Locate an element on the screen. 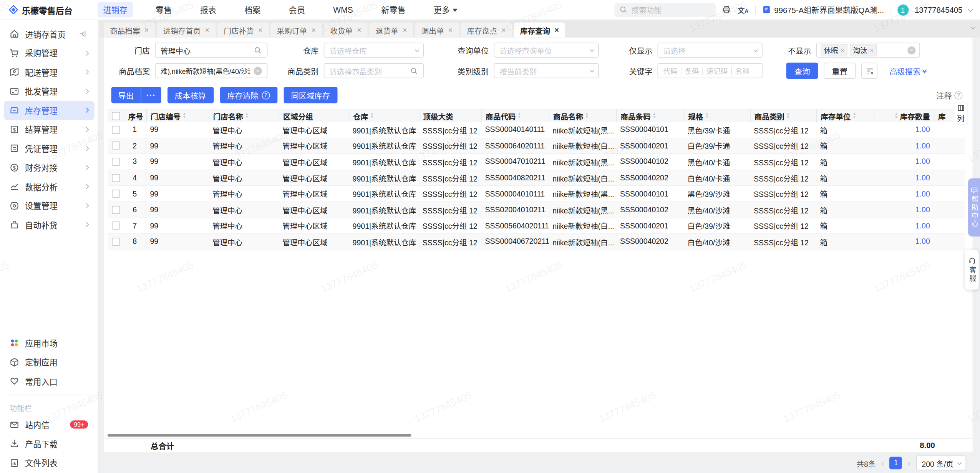 The height and width of the screenshot is (473, 980). current-page-button: 1 is located at coordinates (896, 463).